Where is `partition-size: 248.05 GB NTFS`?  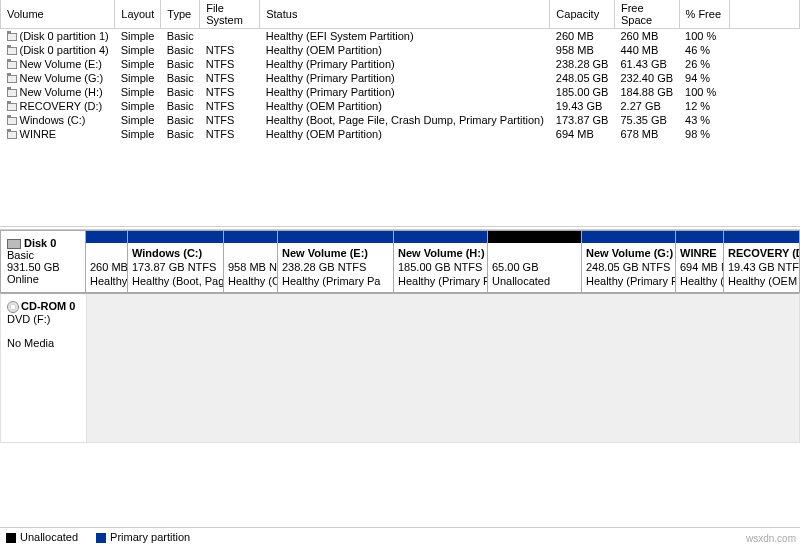
partition-size: 248.05 GB NTFS is located at coordinates (628, 267).